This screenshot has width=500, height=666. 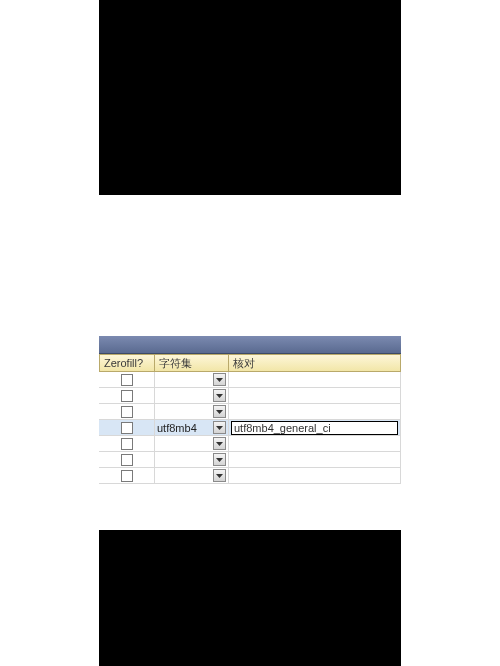 What do you see at coordinates (192, 428) in the screenshot?
I see `charset-combo: utf8mb4` at bounding box center [192, 428].